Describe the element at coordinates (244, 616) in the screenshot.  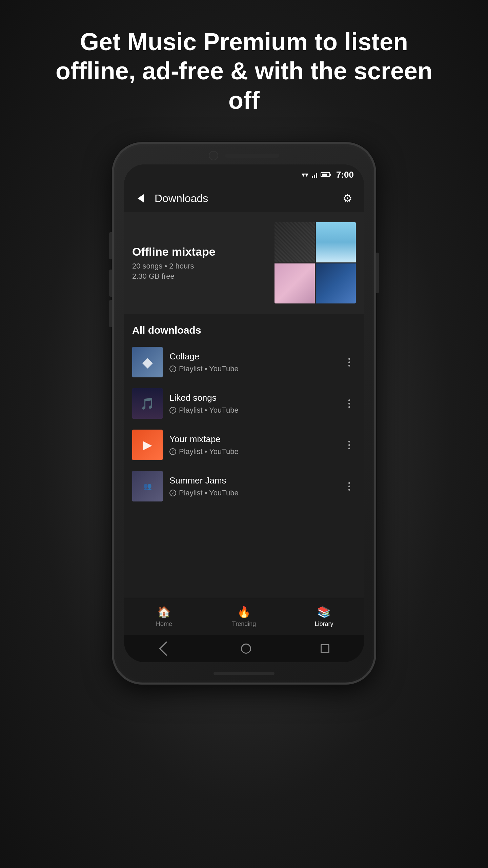
I see `nav-trending: 🔥 Trending` at that location.